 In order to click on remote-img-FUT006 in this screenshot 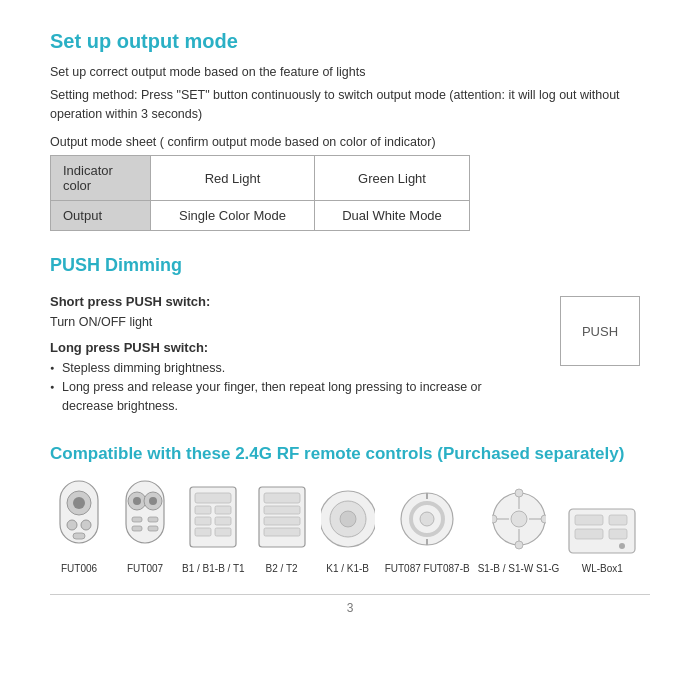, I will do `click(79, 519)`.